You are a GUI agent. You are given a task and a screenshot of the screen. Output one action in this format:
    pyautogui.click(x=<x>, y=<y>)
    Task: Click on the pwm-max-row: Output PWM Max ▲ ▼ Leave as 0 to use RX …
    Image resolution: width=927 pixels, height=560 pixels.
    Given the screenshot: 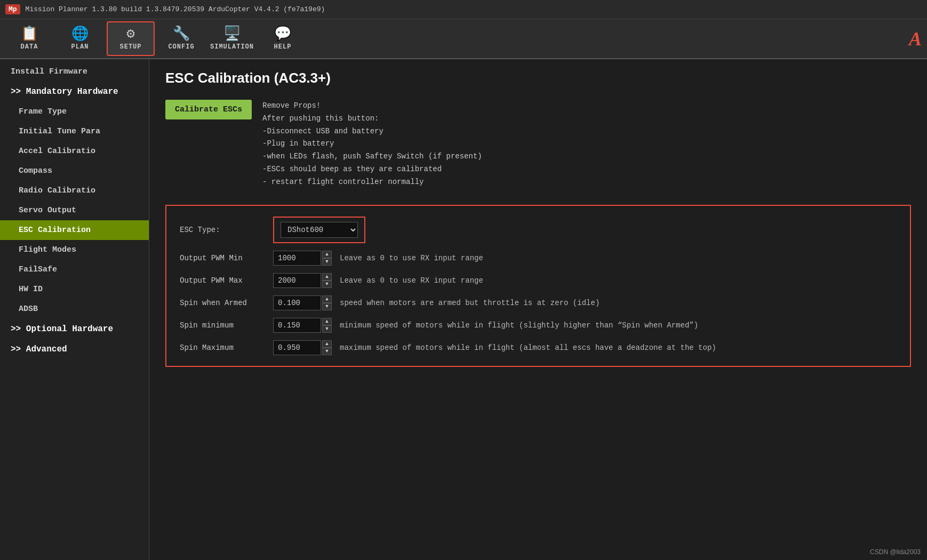 What is the action you would take?
    pyautogui.click(x=538, y=281)
    